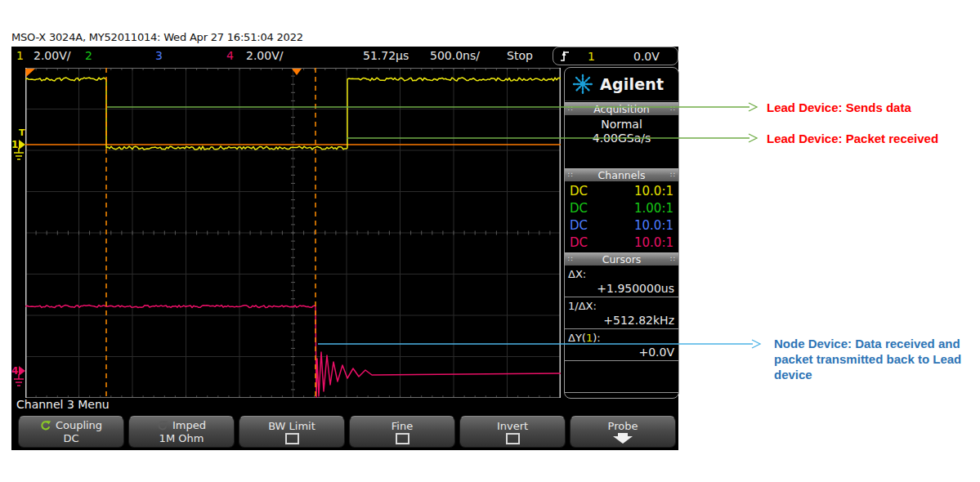 Image resolution: width=980 pixels, height=482 pixels. What do you see at coordinates (70, 438) in the screenshot?
I see `coupling-button-value: DC` at bounding box center [70, 438].